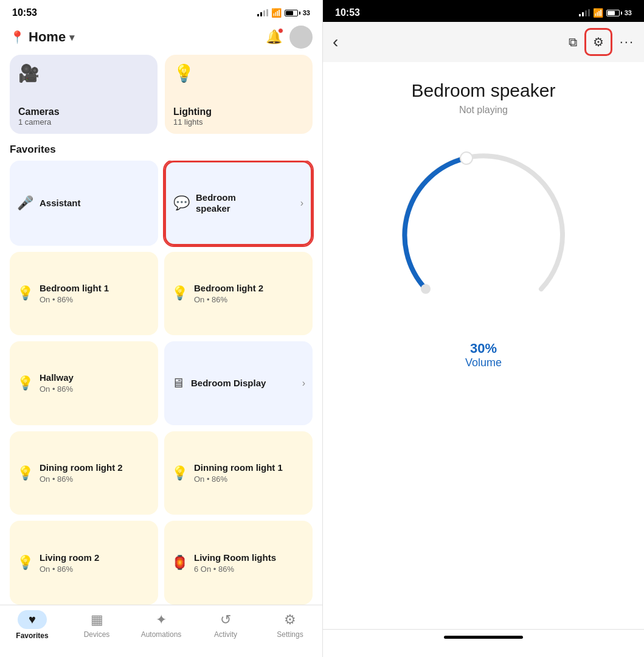  I want to click on volume-text: Volume, so click(483, 363).